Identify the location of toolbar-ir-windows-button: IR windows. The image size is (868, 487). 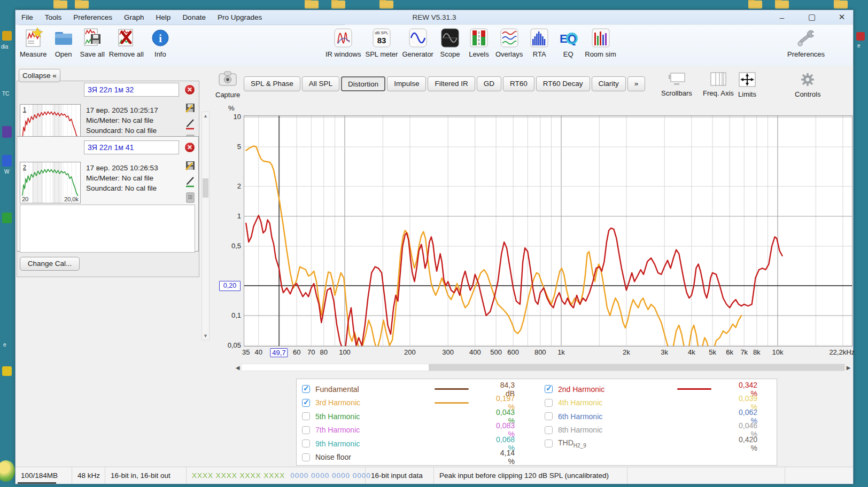
(343, 43).